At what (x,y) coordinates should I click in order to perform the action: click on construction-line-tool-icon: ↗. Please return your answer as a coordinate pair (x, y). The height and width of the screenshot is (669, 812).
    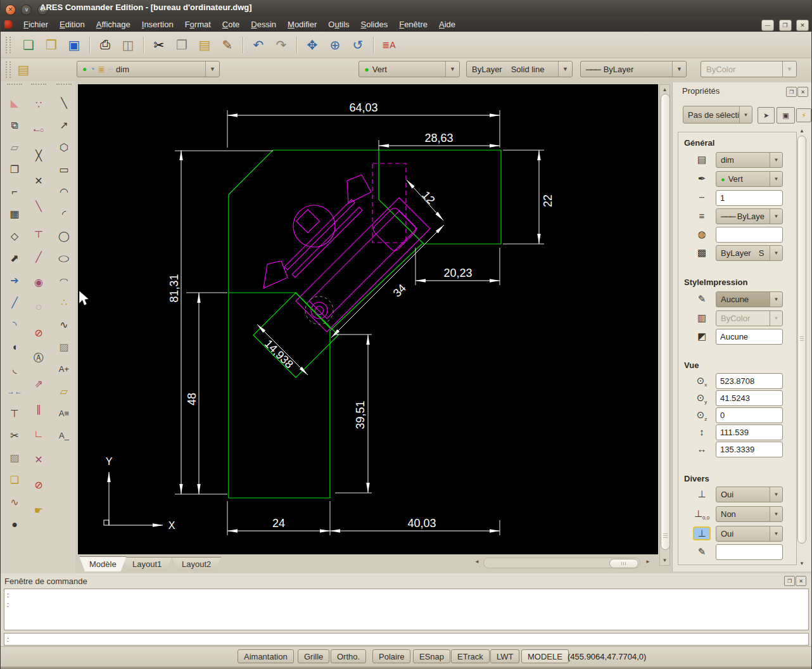
    Looking at the image, I should click on (64, 125).